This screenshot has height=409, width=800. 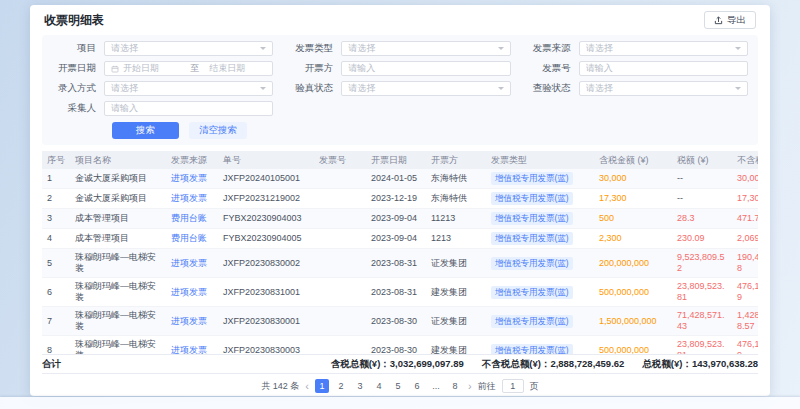 I want to click on cell-order_no: JXFP20230831001, so click(x=266, y=292).